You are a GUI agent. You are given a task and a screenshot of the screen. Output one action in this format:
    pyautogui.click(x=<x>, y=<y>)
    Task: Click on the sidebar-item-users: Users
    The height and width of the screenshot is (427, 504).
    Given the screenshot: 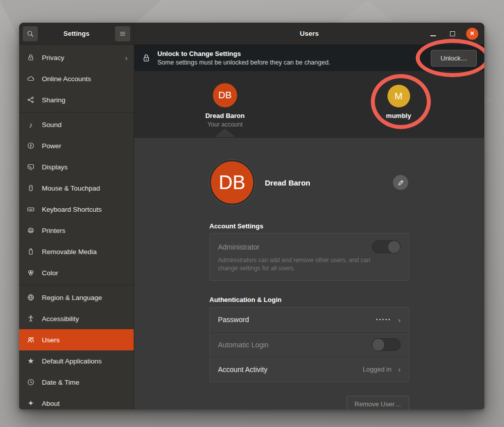 What is the action you would take?
    pyautogui.click(x=77, y=340)
    